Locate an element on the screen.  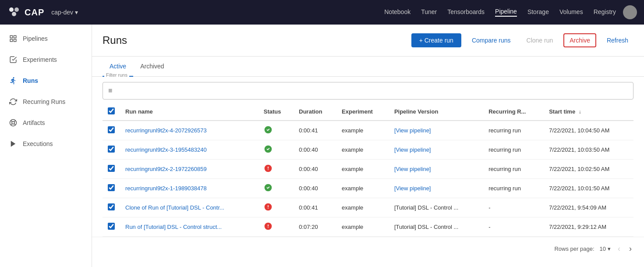
artifacts-icon is located at coordinates (13, 123).